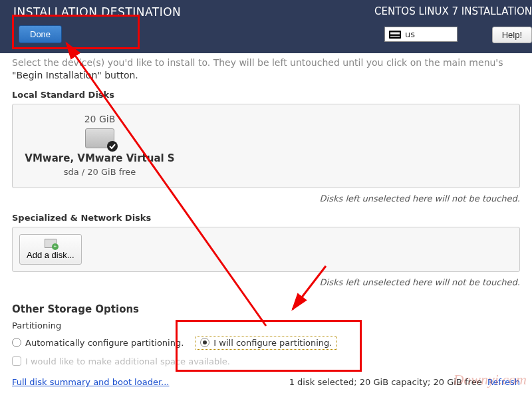  What do you see at coordinates (266, 63) in the screenshot?
I see `intro-text-line1: Select the device(s) you'd like to insta…` at bounding box center [266, 63].